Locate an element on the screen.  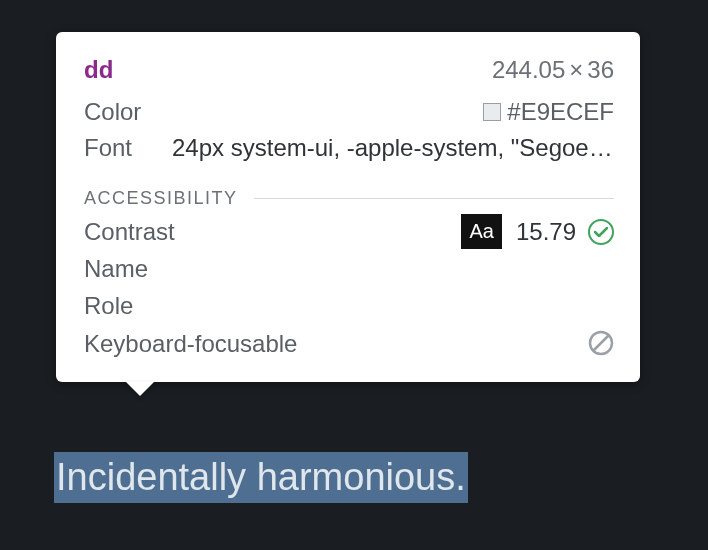
color-label: Color is located at coordinates (128, 112).